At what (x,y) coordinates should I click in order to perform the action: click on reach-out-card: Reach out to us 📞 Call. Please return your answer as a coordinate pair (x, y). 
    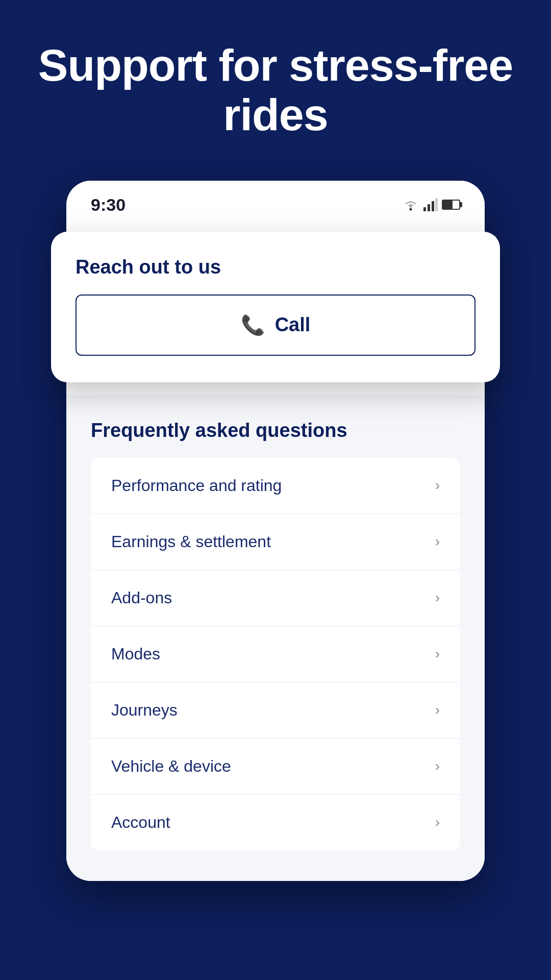
    Looking at the image, I should click on (276, 307).